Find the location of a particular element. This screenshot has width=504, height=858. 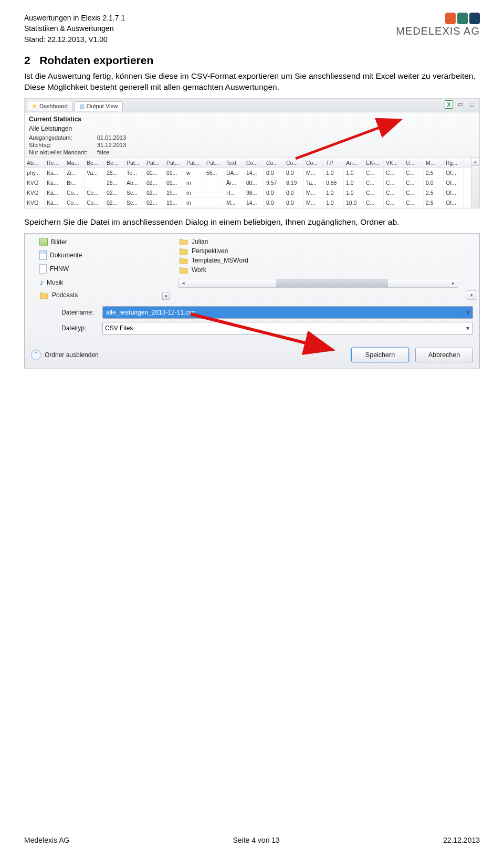

folder-item-label: Templates_MSWord is located at coordinates (220, 260).